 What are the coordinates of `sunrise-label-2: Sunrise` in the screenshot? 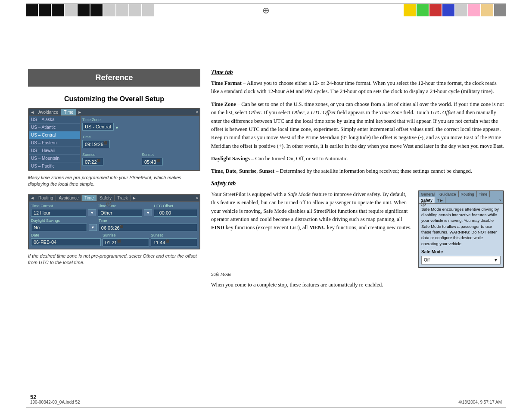 It's located at (126, 235).